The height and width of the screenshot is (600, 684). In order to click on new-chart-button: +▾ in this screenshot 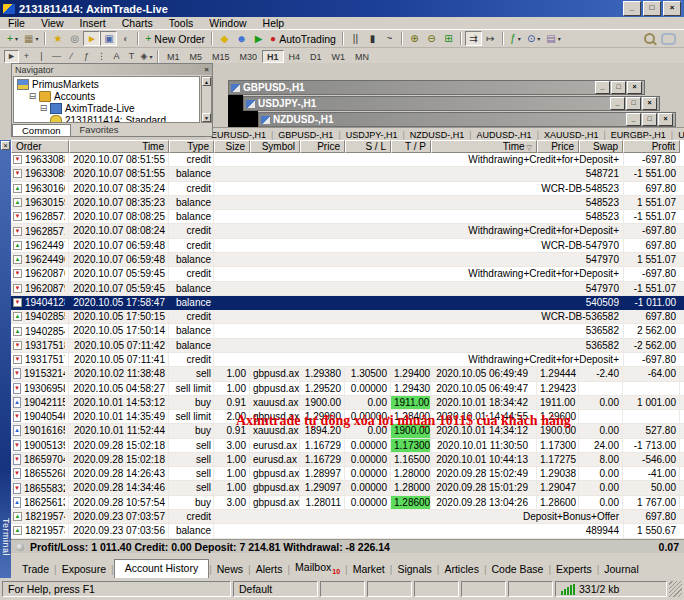, I will do `click(12, 38)`.